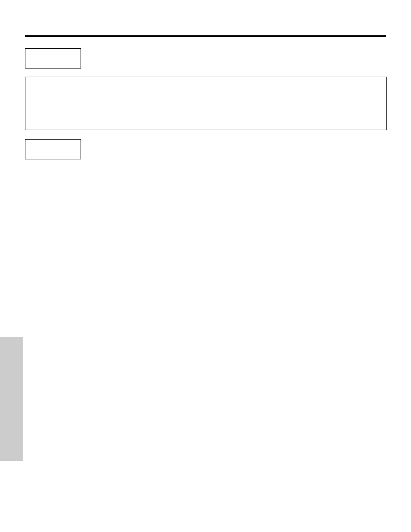 The image size is (411, 532). What do you see at coordinates (12, 399) in the screenshot?
I see `side-tab` at bounding box center [12, 399].